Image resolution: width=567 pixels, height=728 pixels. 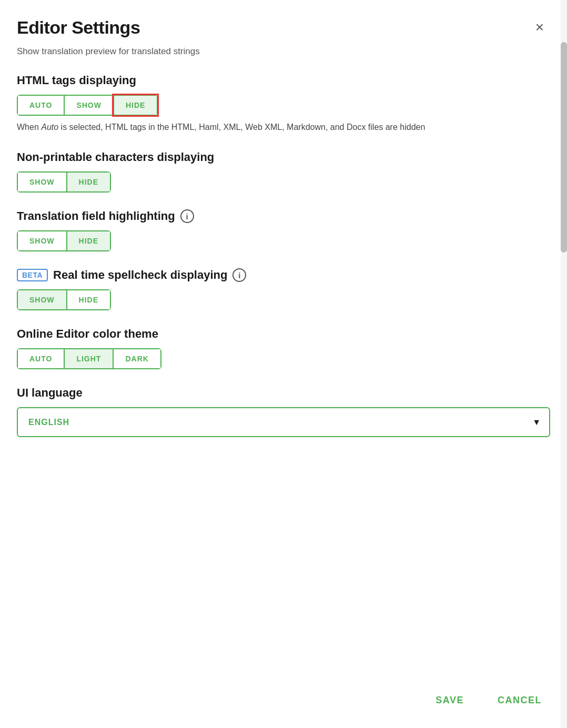 What do you see at coordinates (284, 23) in the screenshot?
I see `dialog-header: Editor Settings ×` at bounding box center [284, 23].